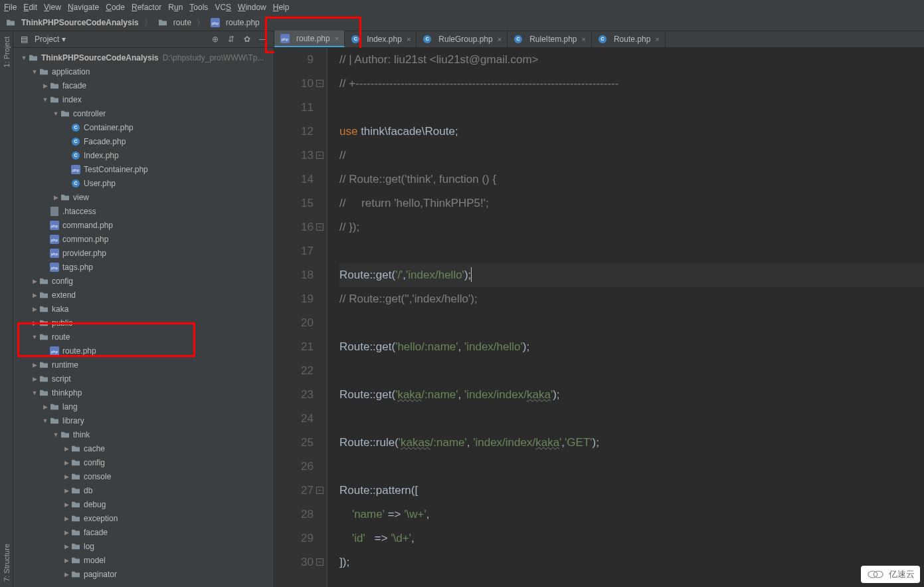 Image resolution: width=924 pixels, height=587 pixels. What do you see at coordinates (294, 538) in the screenshot?
I see `line-number: 29` at bounding box center [294, 538].